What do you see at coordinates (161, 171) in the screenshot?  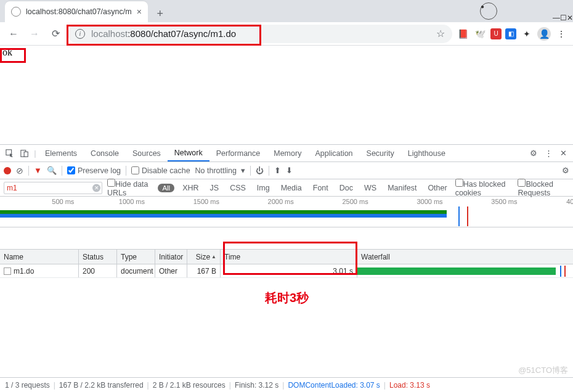 I see `disable-cache-checkbox: Disable cache` at bounding box center [161, 171].